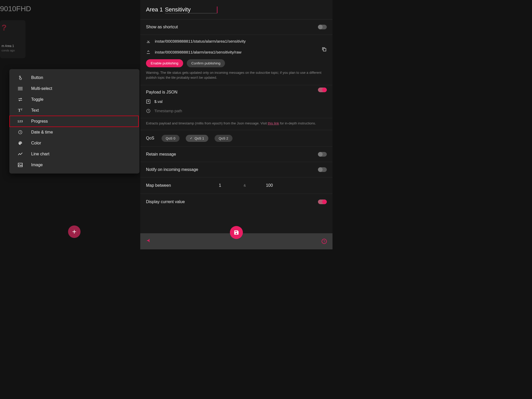 The image size is (532, 399). Describe the element at coordinates (74, 165) in the screenshot. I see `menu-item-image: Image` at that location.